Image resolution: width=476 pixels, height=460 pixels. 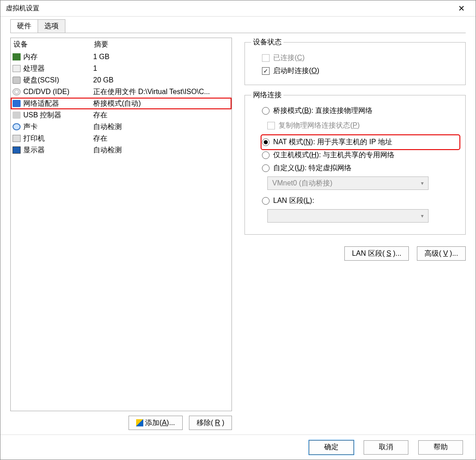 What do you see at coordinates (160, 423) in the screenshot?
I see `add-label: 添加(A)...` at bounding box center [160, 423].